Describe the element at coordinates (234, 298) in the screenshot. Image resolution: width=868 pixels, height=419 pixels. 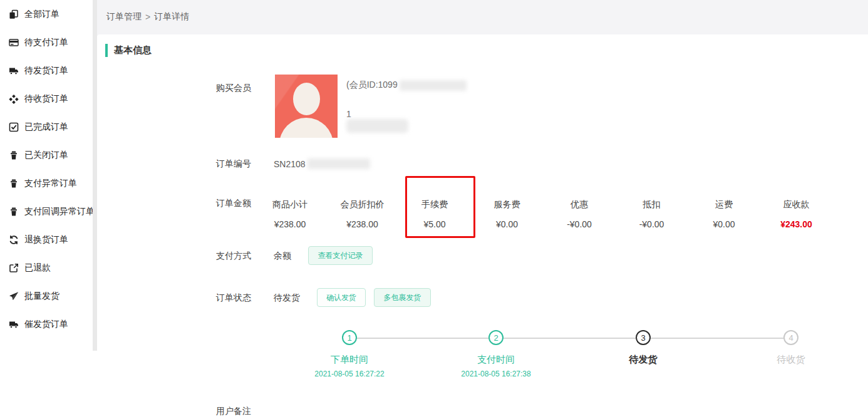
I see `status-row-label: 订单状态` at that location.